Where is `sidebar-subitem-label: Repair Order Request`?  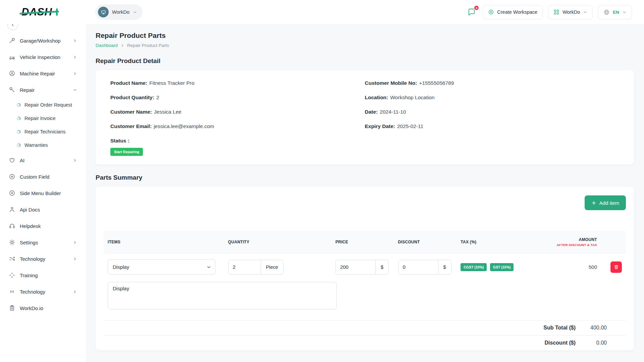
sidebar-subitem-label: Repair Order Request is located at coordinates (48, 105).